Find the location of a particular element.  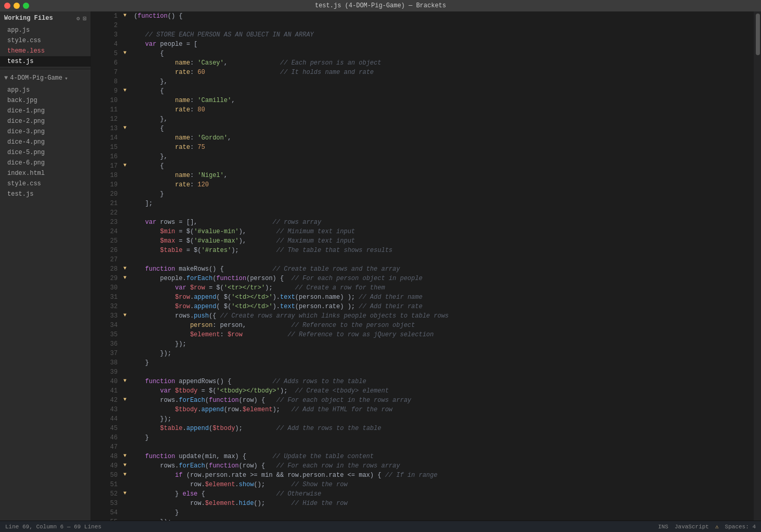

code-content: $table = $('#rates'); // The table that … is located at coordinates (441, 250).